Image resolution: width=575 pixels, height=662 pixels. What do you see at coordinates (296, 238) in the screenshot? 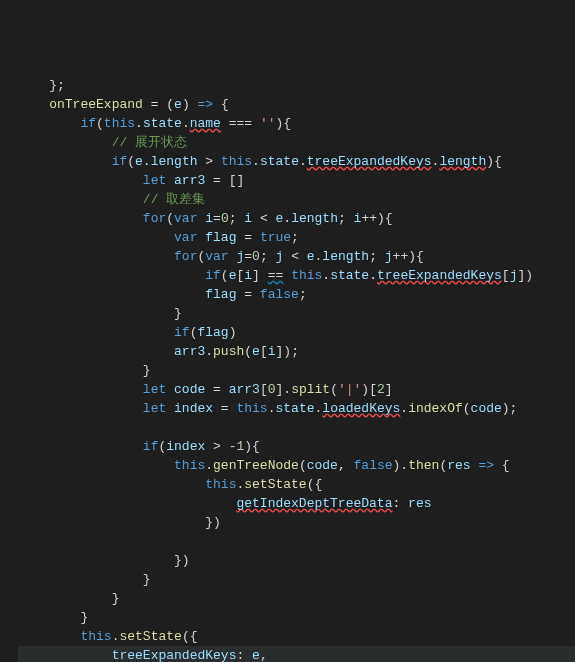
I see `code-line: var flag = true;` at bounding box center [296, 238].